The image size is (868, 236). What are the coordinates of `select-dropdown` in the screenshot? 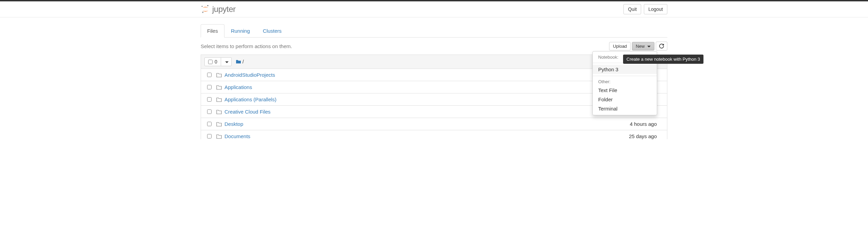 It's located at (226, 62).